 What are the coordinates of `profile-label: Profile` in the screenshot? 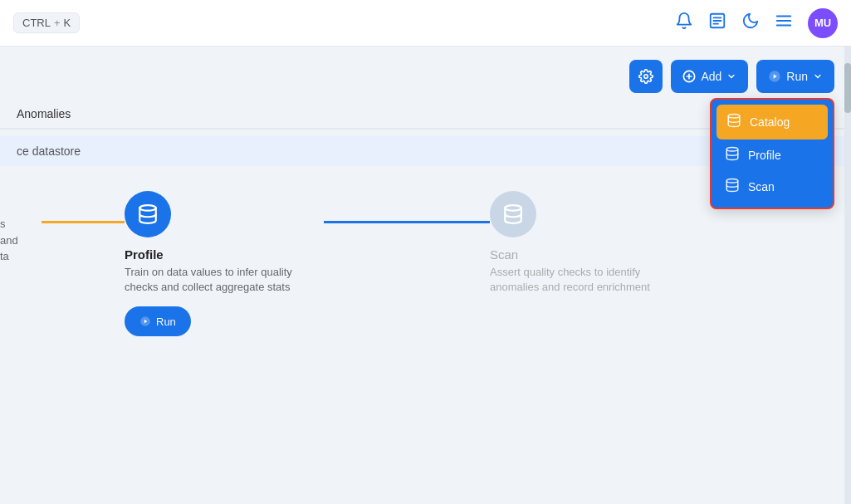 It's located at (765, 155).